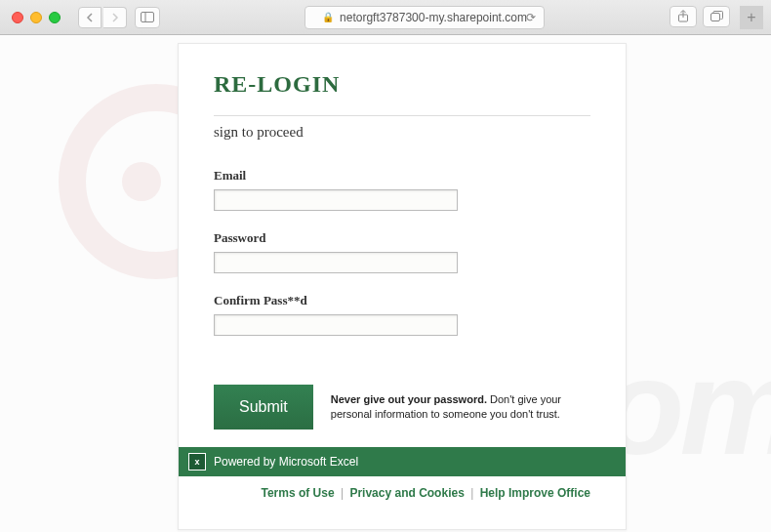 The image size is (771, 532). I want to click on reload-icon: ⟳, so click(531, 18).